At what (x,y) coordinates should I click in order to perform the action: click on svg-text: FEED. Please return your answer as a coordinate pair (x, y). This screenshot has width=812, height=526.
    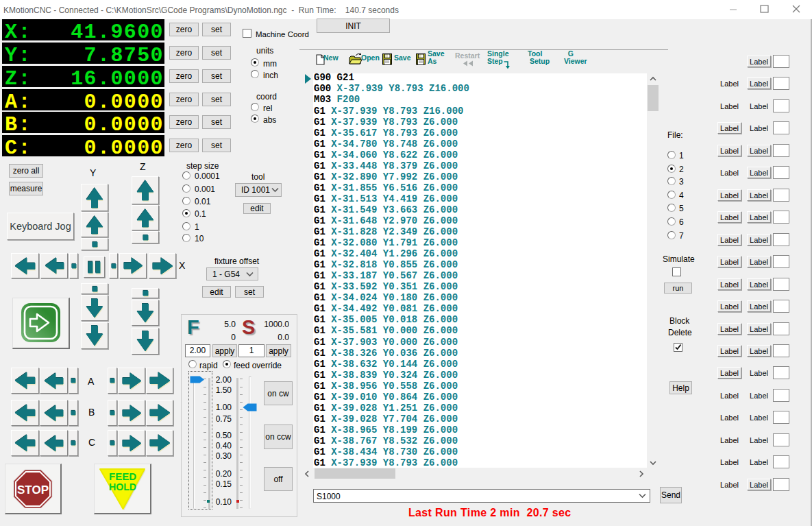
    Looking at the image, I should click on (123, 477).